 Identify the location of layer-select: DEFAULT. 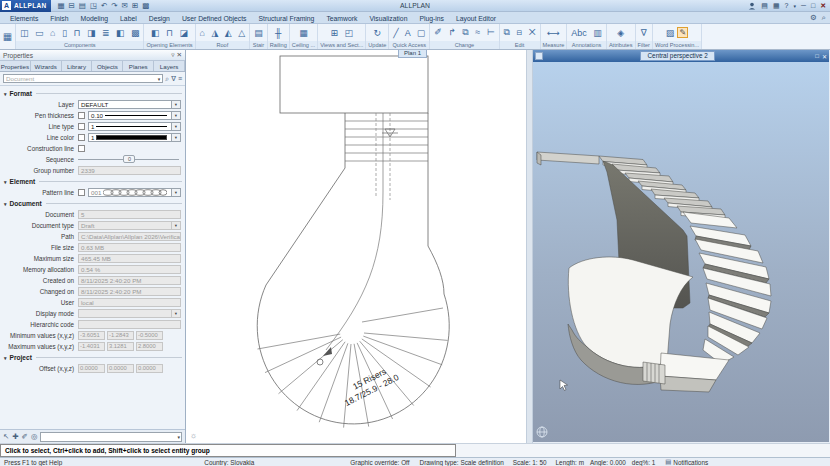
(125, 104).